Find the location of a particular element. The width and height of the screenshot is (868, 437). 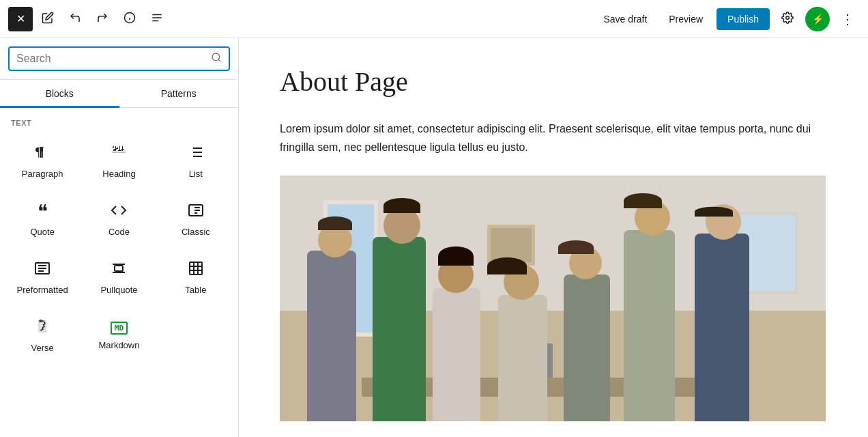

page-body-text: Lorem ipsum dolor sit amet, consectetur … is located at coordinates (553, 138).